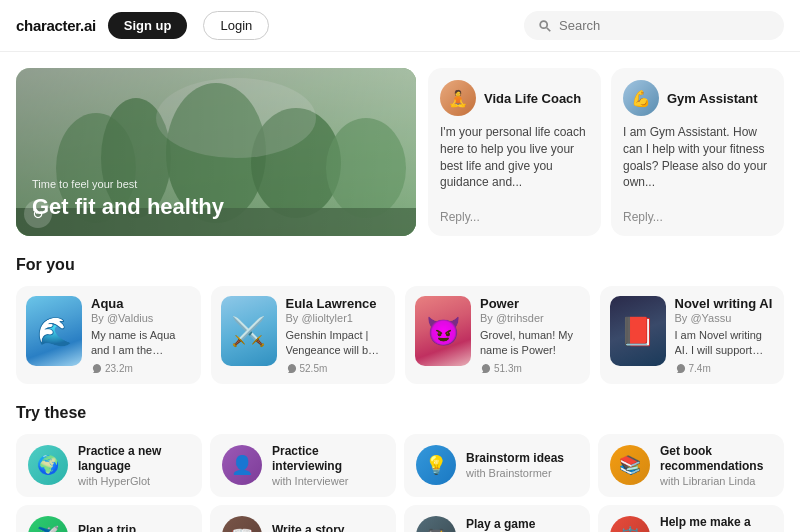  Describe the element at coordinates (522, 459) in the screenshot. I see `try-card-name: Brainstorm ideas` at that location.